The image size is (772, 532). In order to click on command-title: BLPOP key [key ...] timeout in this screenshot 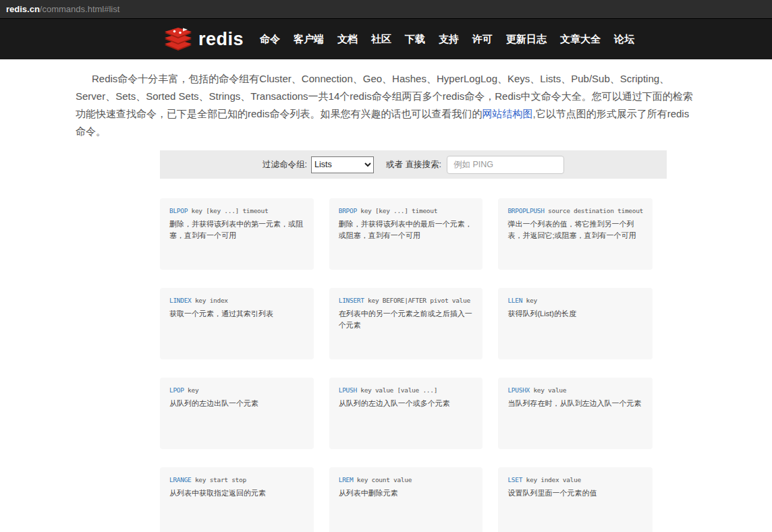, I will do `click(237, 210)`.